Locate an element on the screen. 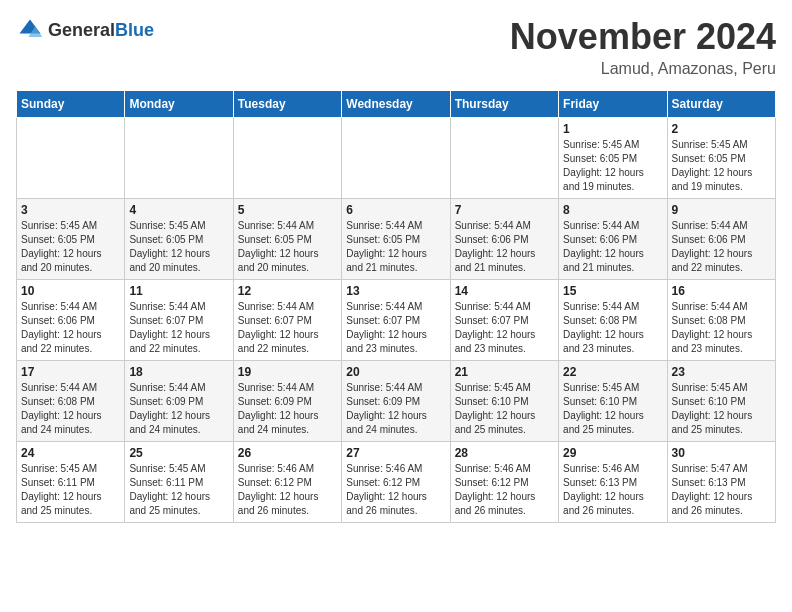  weekday-header-wednesday: Wednesday is located at coordinates (396, 104).